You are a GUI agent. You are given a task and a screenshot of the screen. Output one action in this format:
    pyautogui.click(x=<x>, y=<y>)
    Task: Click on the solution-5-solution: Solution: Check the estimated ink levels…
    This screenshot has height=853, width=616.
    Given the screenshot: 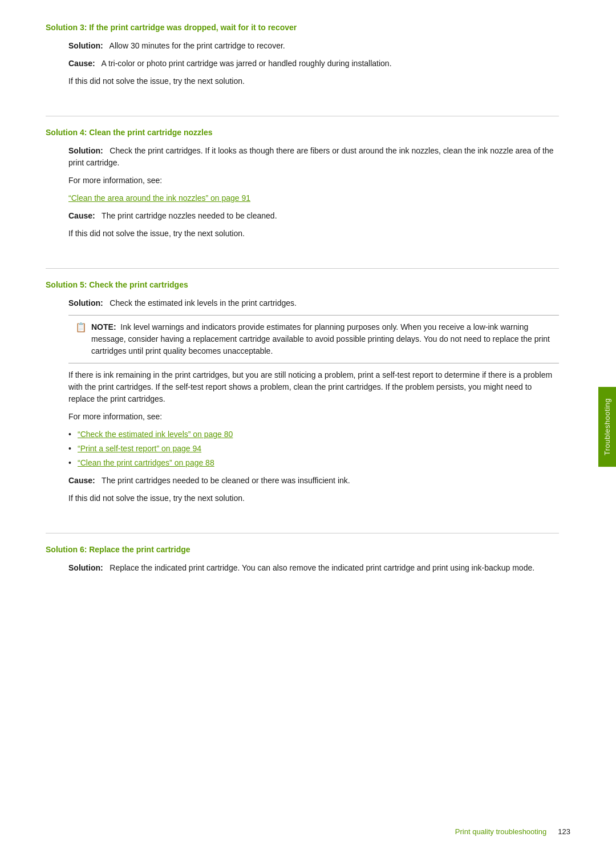 What is the action you would take?
    pyautogui.click(x=314, y=304)
    